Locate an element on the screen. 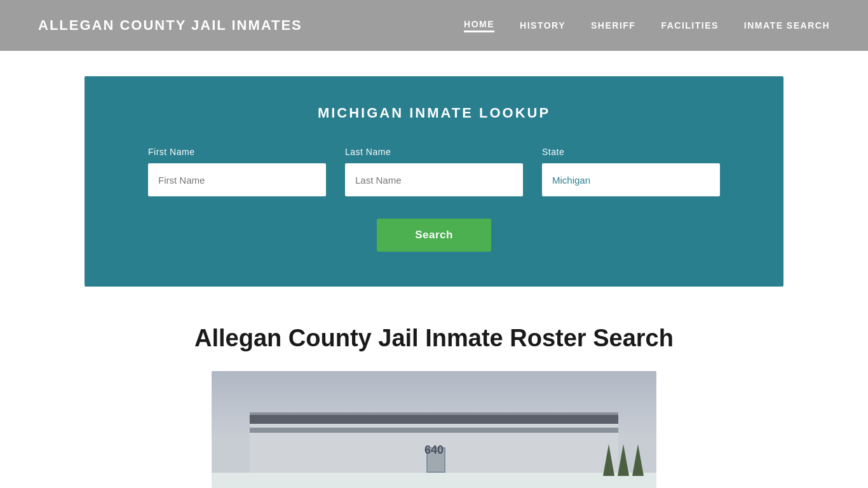 This screenshot has height=488, width=868. nav-item-inmate-search: INMATE SEARCH is located at coordinates (787, 25).